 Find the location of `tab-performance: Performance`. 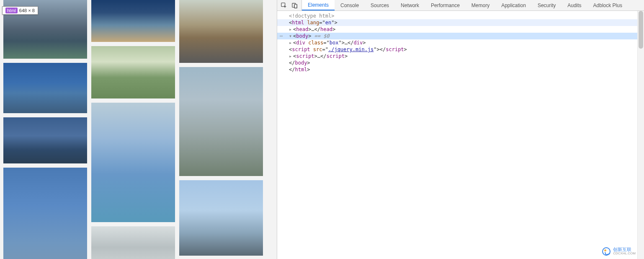

tab-performance: Performance is located at coordinates (446, 5).